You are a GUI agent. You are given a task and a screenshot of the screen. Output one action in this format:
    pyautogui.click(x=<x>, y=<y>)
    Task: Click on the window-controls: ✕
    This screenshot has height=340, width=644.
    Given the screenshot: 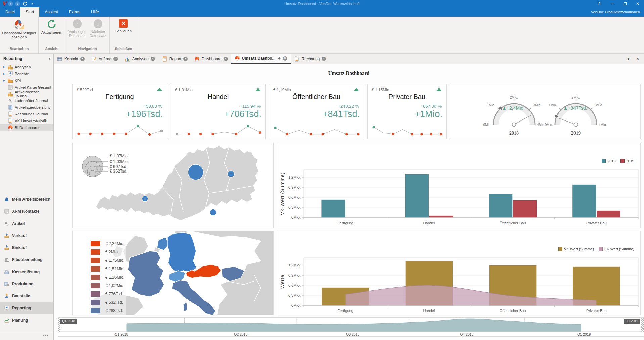 What is the action you would take?
    pyautogui.click(x=618, y=4)
    